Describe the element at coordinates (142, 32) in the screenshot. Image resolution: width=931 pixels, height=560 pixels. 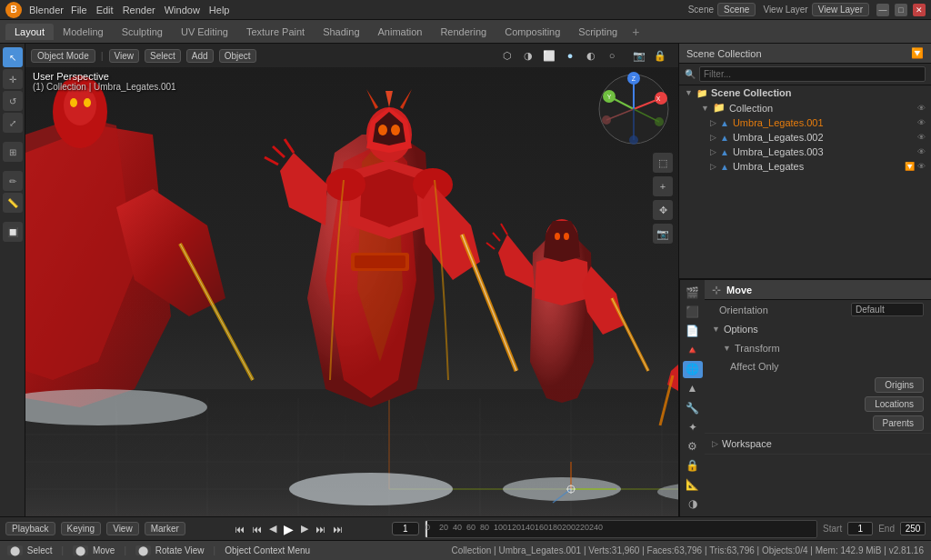
I see `tab-sculpting: Sculpting` at that location.